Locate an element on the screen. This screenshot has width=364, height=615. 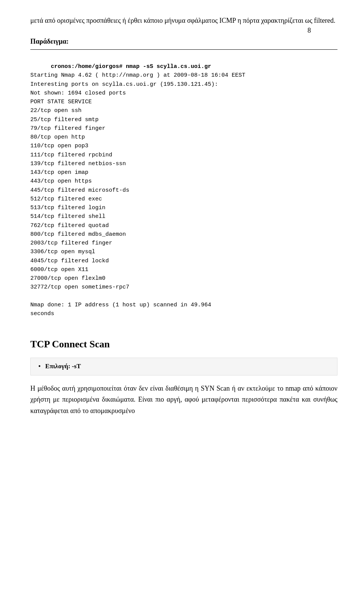
command-line: cronos:/home/giorgos# nmap -sS scylla.cs… is located at coordinates (131, 67).